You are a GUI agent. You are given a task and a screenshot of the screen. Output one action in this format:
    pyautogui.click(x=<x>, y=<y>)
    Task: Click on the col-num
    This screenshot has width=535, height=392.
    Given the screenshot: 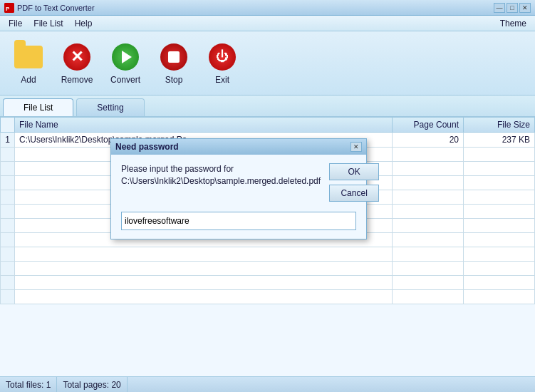 What is the action you would take?
    pyautogui.click(x=8, y=125)
    